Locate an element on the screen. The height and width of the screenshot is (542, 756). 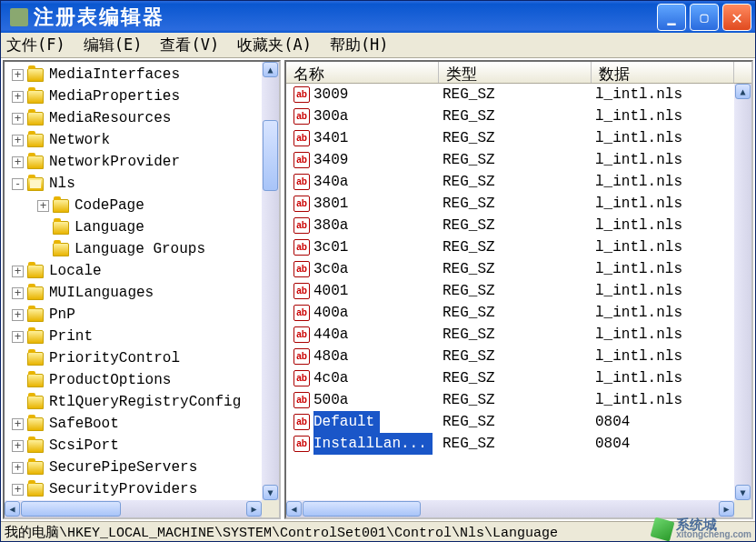
tree-item: +CodePage is located at coordinates (142, 206).